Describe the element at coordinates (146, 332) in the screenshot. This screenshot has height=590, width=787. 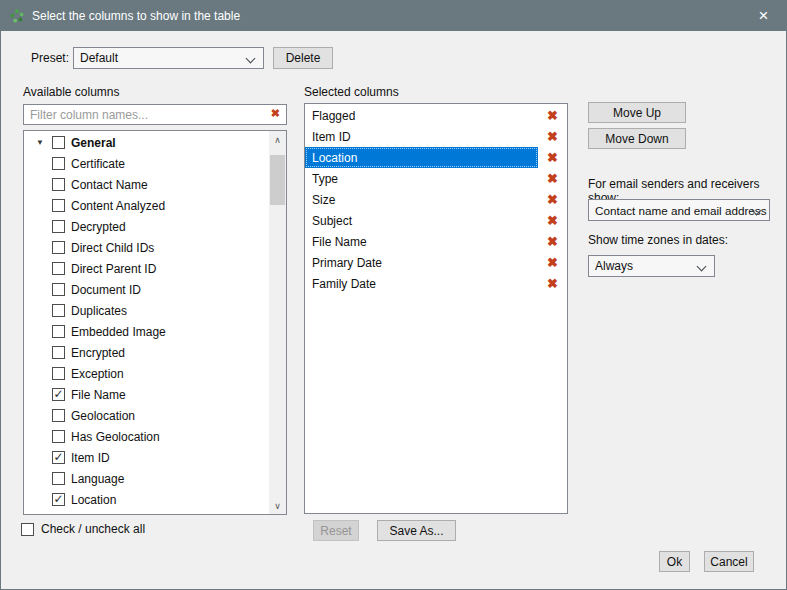
I see `tree-item-row: Embedded Image` at that location.